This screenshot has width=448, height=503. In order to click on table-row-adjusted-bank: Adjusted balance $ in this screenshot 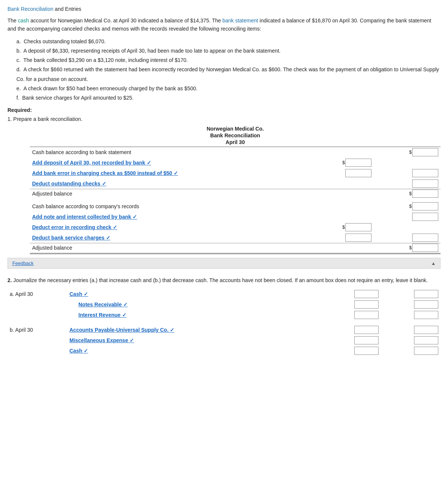, I will do `click(235, 194)`.